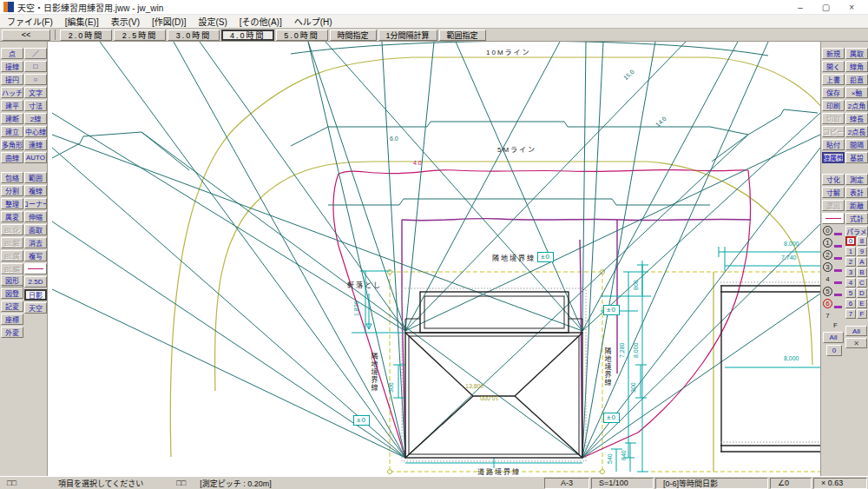 This screenshot has height=489, width=868. What do you see at coordinates (856, 343) in the screenshot?
I see `layer-protect-button: ✕` at bounding box center [856, 343].